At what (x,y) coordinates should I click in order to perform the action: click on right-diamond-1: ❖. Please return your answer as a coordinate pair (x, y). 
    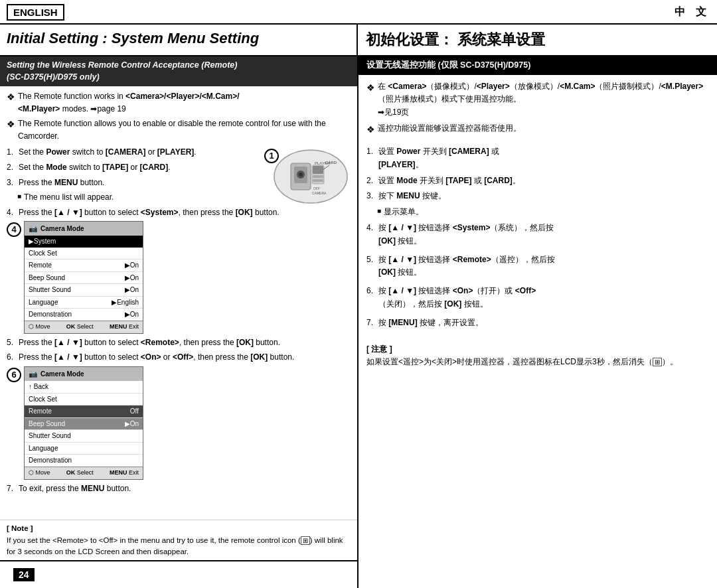
    Looking at the image, I should click on (370, 88).